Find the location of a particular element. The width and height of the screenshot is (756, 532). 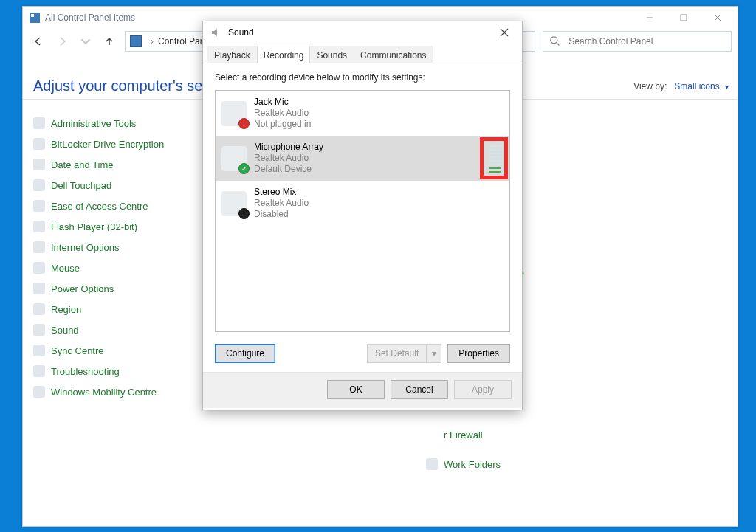

close-icon is located at coordinates (504, 32).